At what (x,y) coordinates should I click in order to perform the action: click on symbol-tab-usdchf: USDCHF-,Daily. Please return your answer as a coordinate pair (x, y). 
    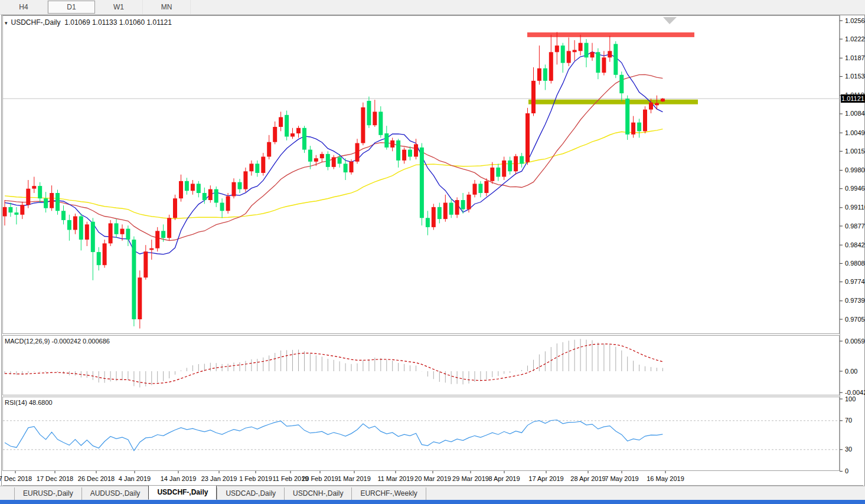
    Looking at the image, I should click on (182, 492).